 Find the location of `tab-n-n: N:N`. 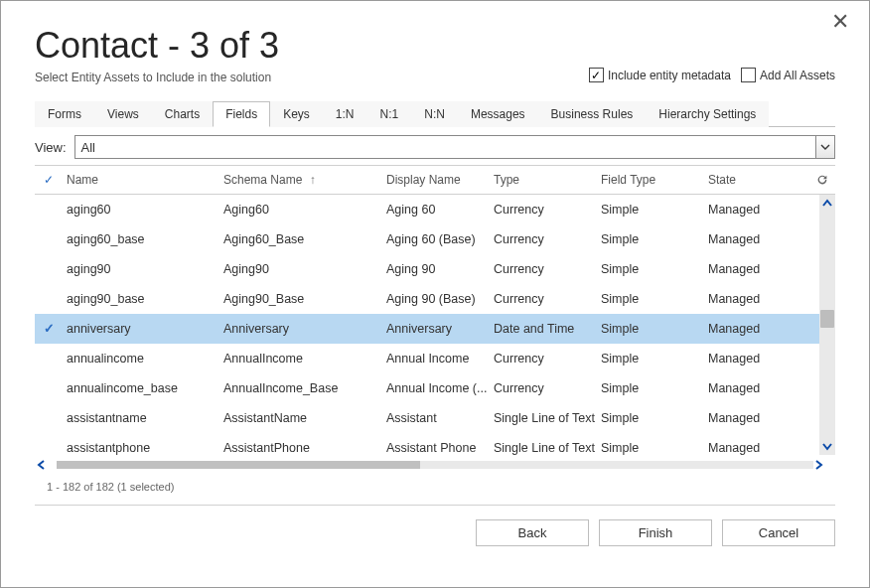

tab-n-n: N:N is located at coordinates (435, 114).